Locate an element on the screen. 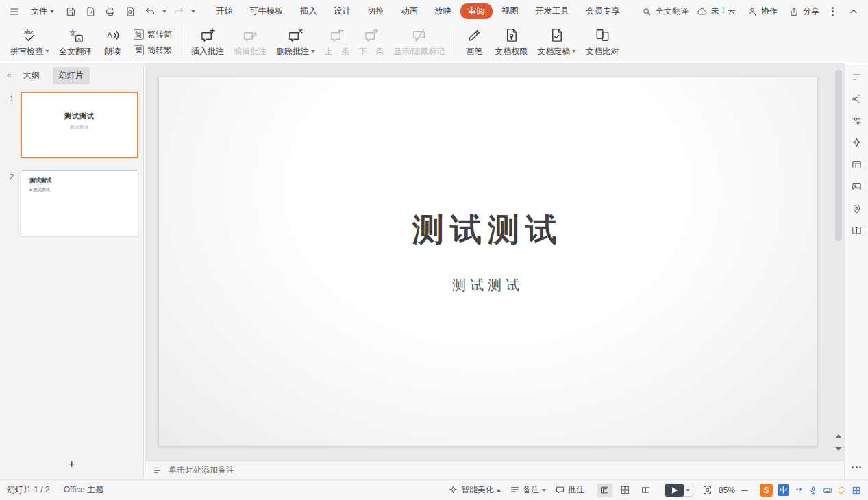 Image resolution: width=868 pixels, height=500 pixels. tab-animation: 动画 is located at coordinates (410, 11).